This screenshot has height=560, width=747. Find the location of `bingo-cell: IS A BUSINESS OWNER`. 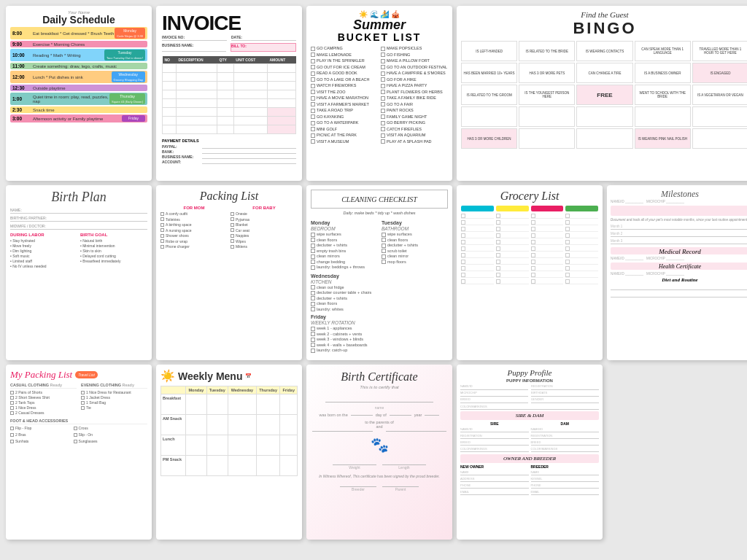

bingo-cell: IS A BUSINESS OWNER is located at coordinates (662, 73).